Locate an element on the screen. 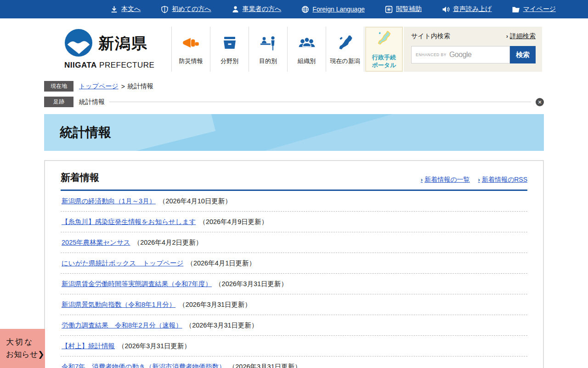 The width and height of the screenshot is (588, 368). news-item-link: 新潟県賃金労働時間等実態調査結果（令和7年度） is located at coordinates (137, 284).